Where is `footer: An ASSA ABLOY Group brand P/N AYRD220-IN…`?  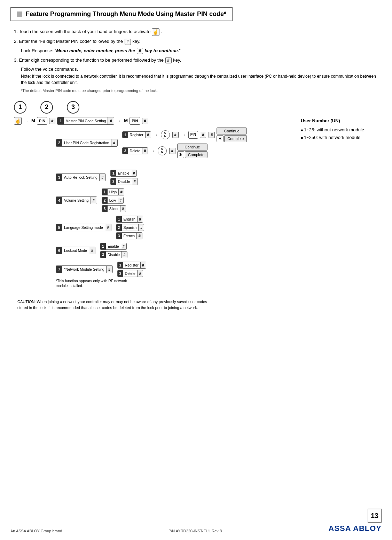 footer: An ASSA ABLOY Group brand P/N AYRD220-IN… is located at coordinates (196, 521).